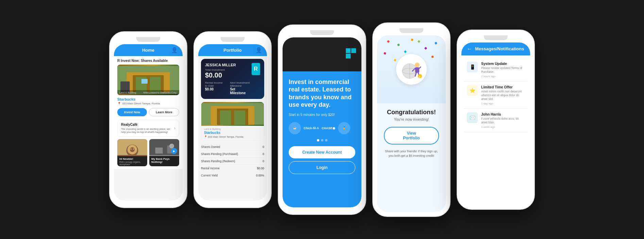  I want to click on rental-value: $0.00, so click(214, 89).